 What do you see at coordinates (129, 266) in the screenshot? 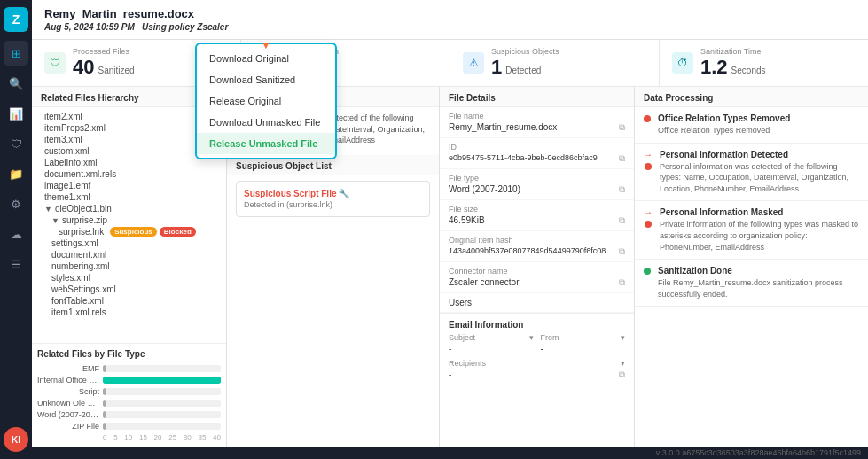
I see `tree-item-numbering: numbering.xml` at bounding box center [129, 266].